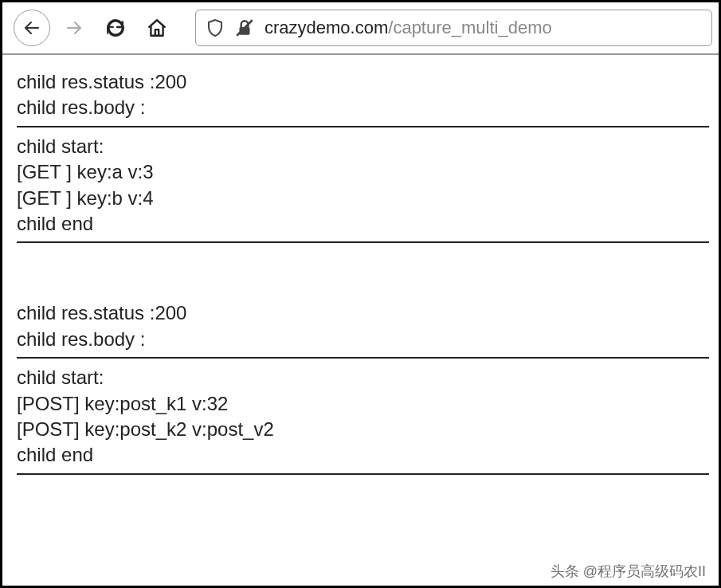 This screenshot has width=721, height=588. What do you see at coordinates (470, 27) in the screenshot?
I see `url-path: /capture_multi_demo` at bounding box center [470, 27].